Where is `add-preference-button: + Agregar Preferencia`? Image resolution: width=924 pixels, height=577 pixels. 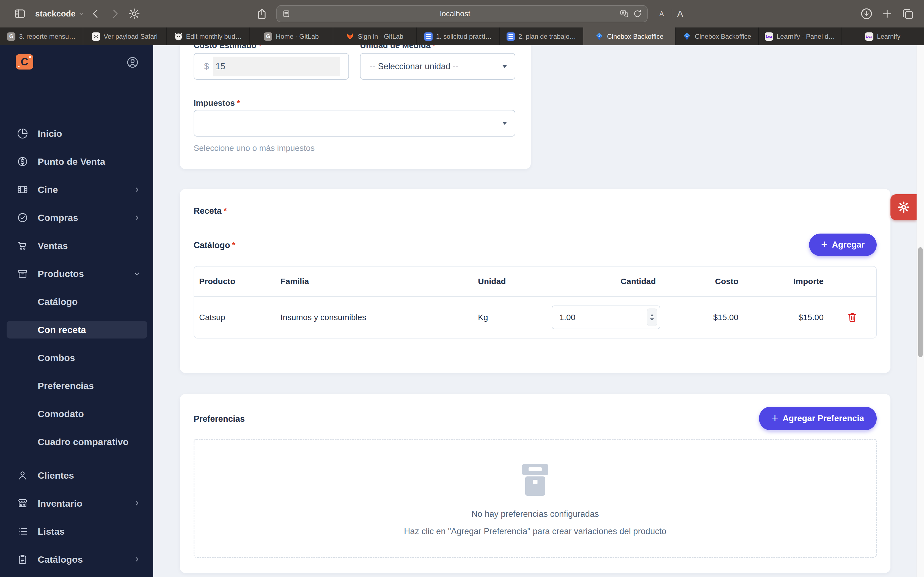 add-preference-button: + Agregar Preferencia is located at coordinates (818, 419).